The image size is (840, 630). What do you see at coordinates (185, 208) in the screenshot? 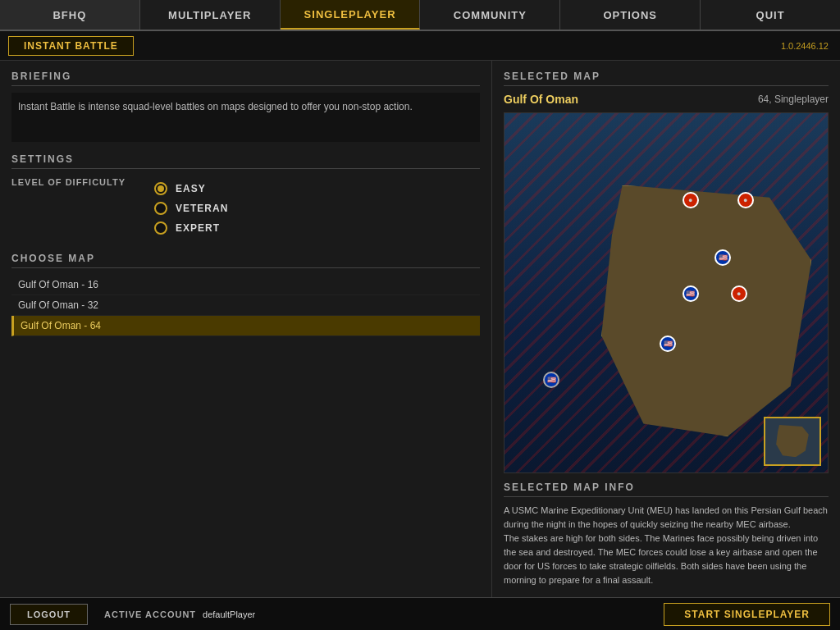
I see `difficulty-options: EASY VETERAN EXPERT` at bounding box center [185, 208].